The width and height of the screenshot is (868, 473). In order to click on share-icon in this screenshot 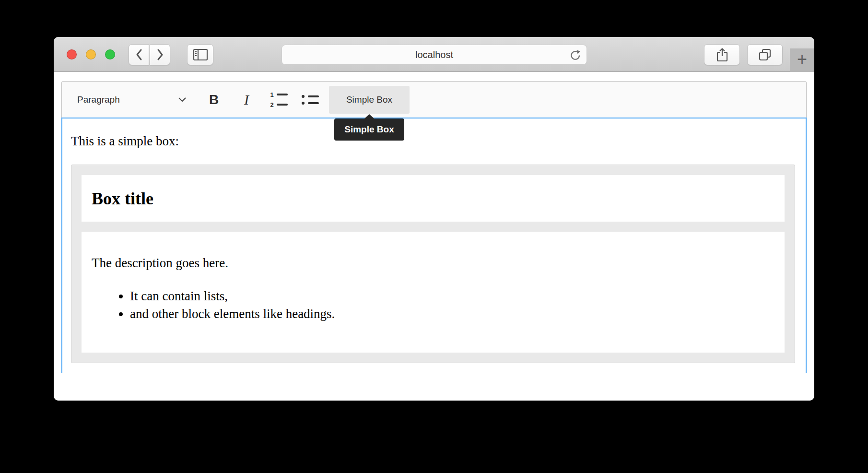, I will do `click(722, 55)`.